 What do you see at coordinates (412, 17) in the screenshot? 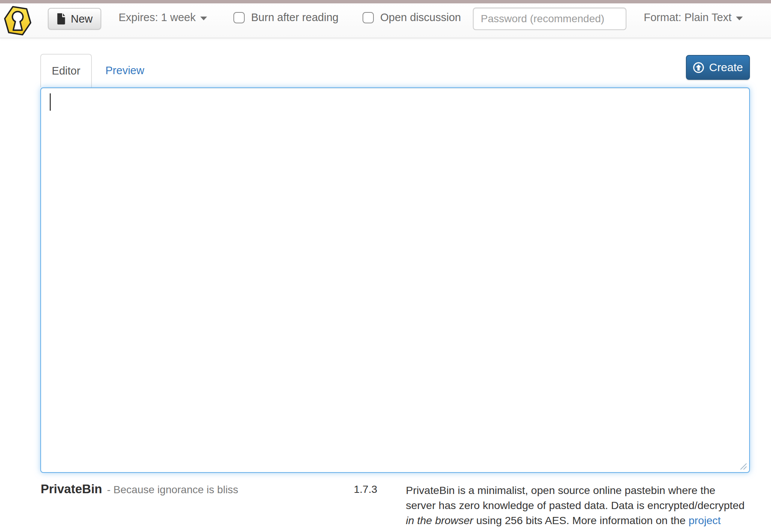
I see `open-discussion-option: Open discussion` at bounding box center [412, 17].